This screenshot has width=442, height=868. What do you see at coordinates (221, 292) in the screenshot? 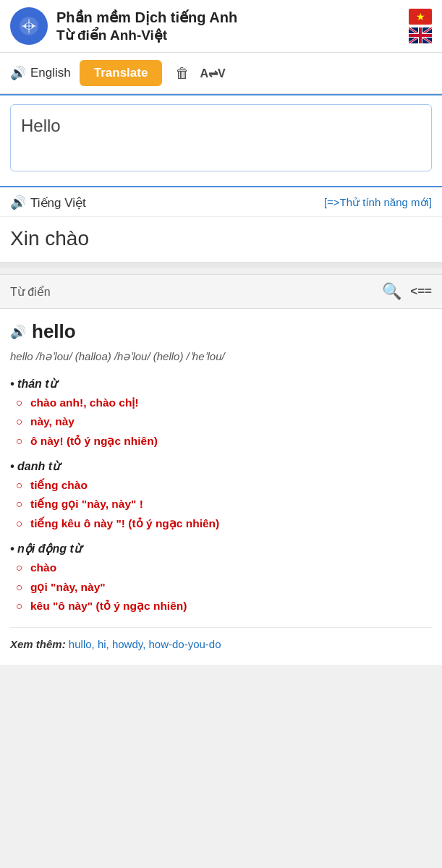
I see `dictionary-header: Từ điển 🔍 <==` at bounding box center [221, 292].